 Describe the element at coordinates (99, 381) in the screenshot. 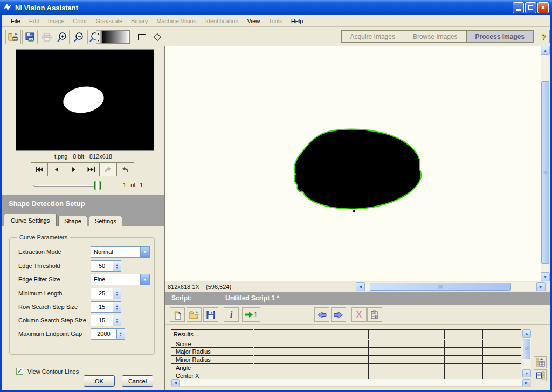

I see `ok-button: OK` at that location.